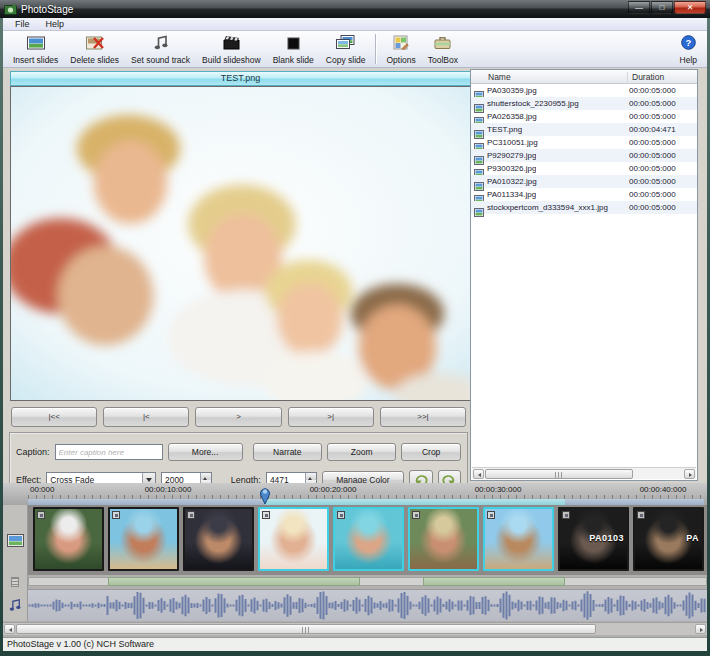  Describe the element at coordinates (688, 49) in the screenshot. I see `toolbar-button-help: ?Help` at that location.